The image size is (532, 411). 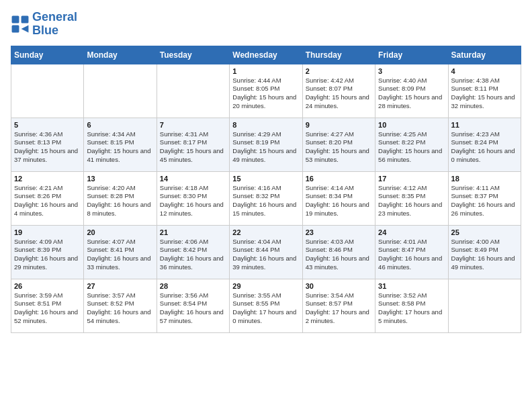 I want to click on logo-text: General, so click(x=55, y=17).